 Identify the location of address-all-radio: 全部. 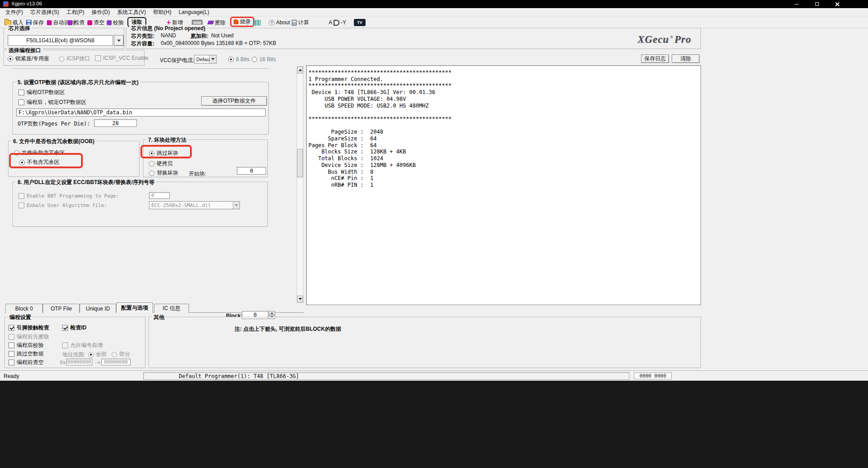
(97, 355).